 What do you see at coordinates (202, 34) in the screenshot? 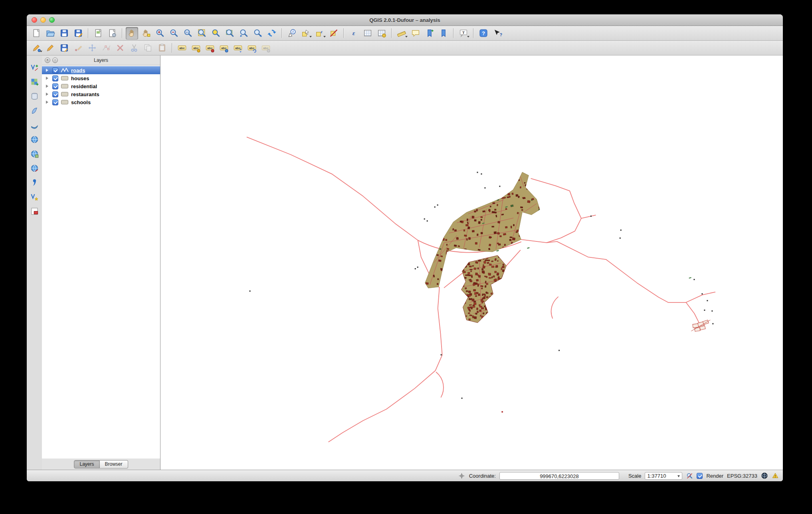
I see `zoom-full-button` at bounding box center [202, 34].